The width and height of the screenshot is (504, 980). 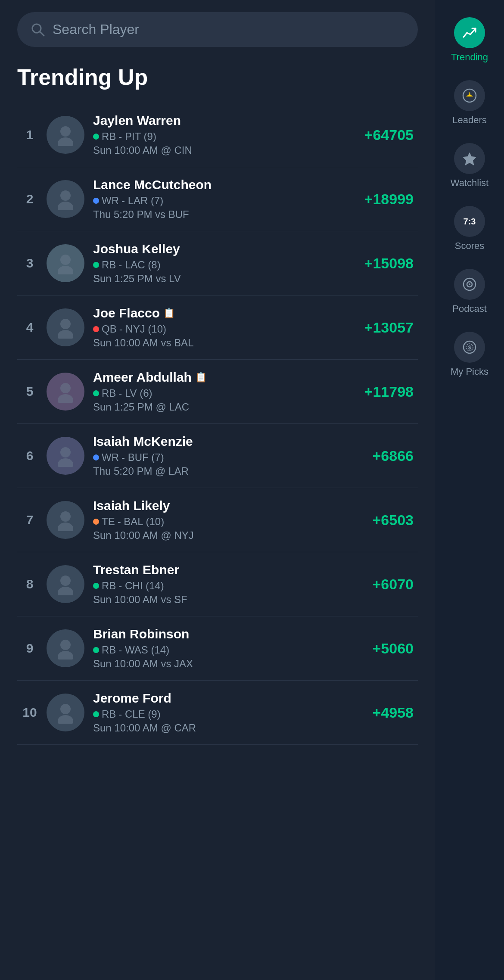 I want to click on sidebar-item-mypicks: $ My Picks, so click(x=470, y=355).